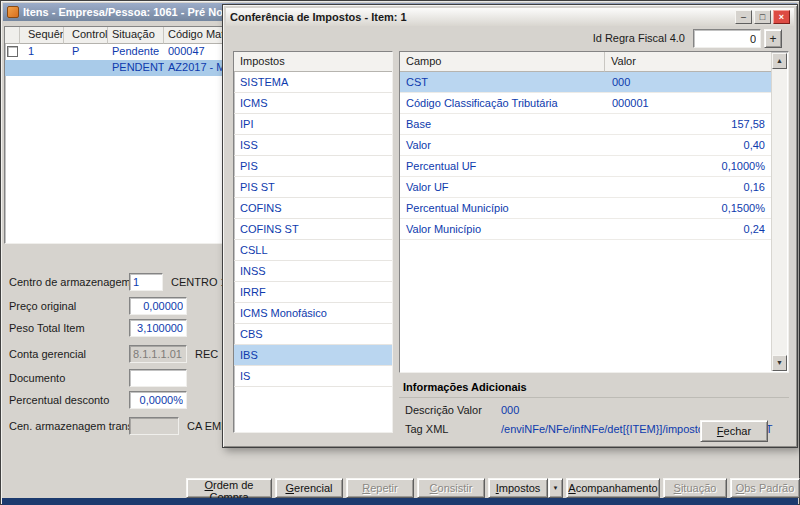  What do you see at coordinates (510, 412) in the screenshot?
I see `descricao-valor-value: 000` at bounding box center [510, 412].